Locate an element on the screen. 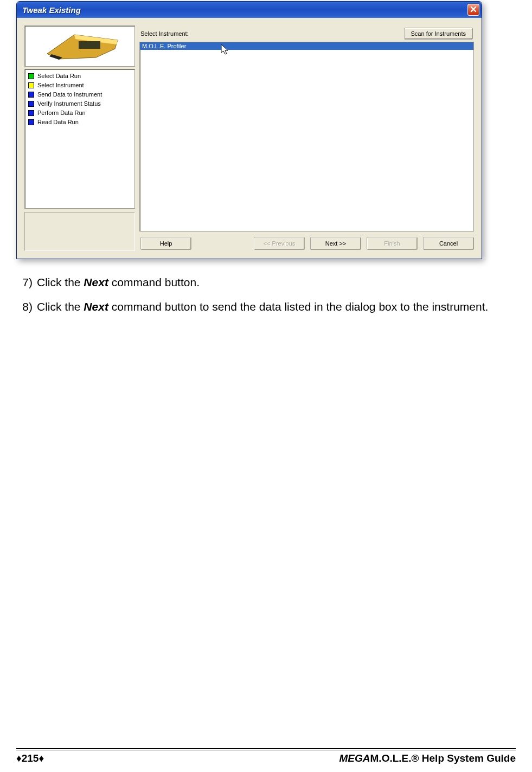 This screenshot has height=772, width=532. finish-button: Finish is located at coordinates (392, 243).